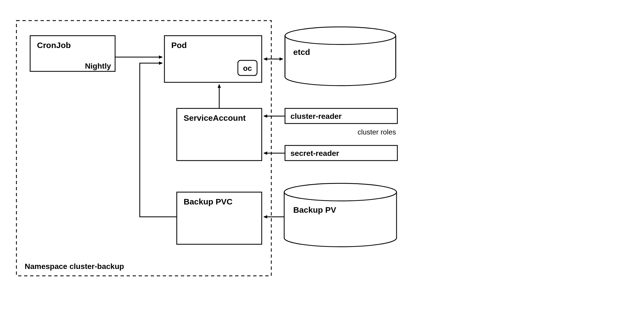  I want to click on cluster-roles-group-label: cluster roles, so click(377, 132).